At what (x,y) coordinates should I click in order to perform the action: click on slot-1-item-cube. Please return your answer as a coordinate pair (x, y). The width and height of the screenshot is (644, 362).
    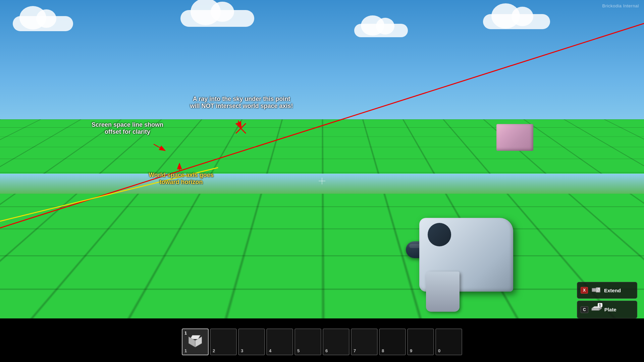
    Looking at the image, I should click on (195, 342).